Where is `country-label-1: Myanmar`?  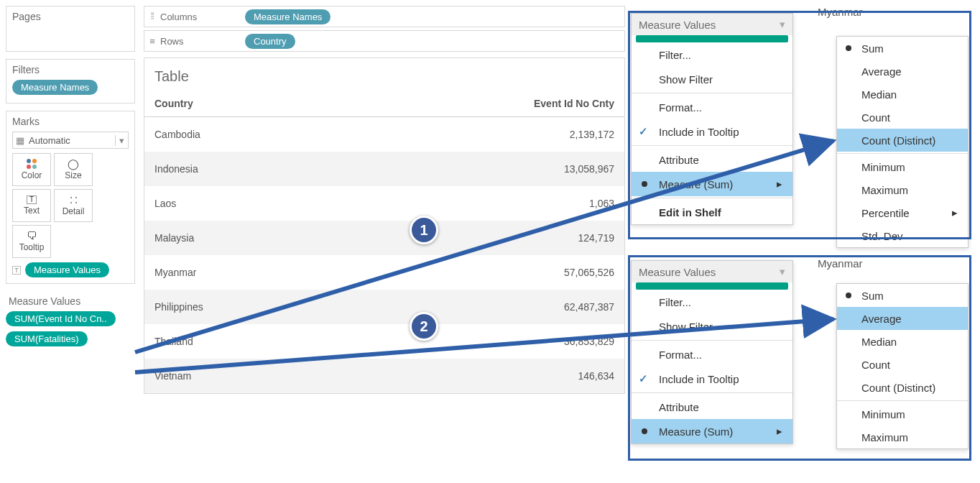 country-label-1: Myanmar is located at coordinates (841, 12).